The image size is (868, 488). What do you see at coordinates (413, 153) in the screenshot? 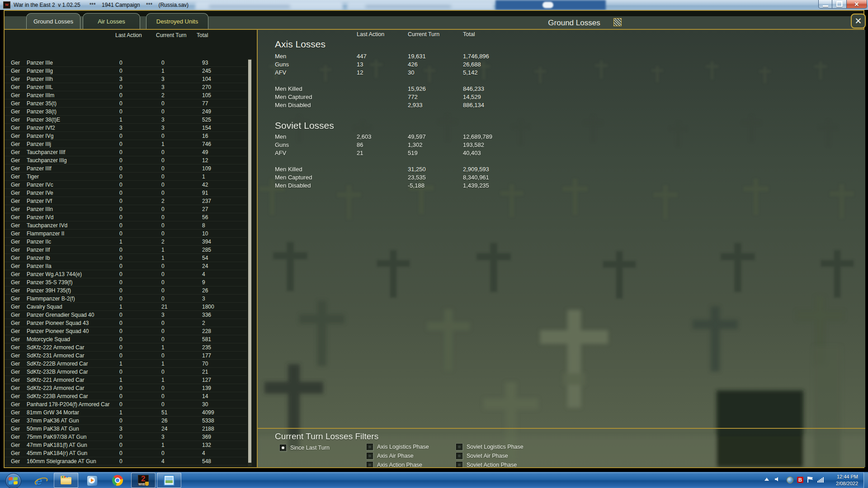
I see `loss-value: 519` at bounding box center [413, 153].